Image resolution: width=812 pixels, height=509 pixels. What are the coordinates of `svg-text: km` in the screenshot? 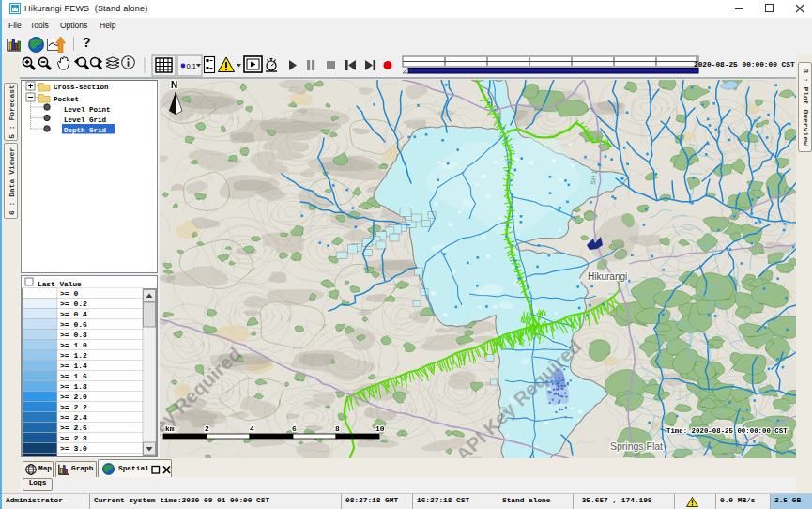 It's located at (170, 428).